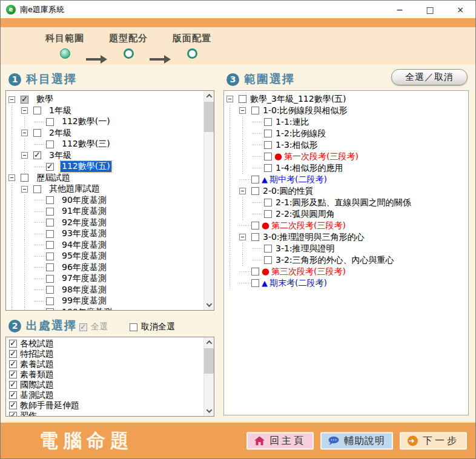  I want to click on window-titlebar: e 南e題庫系統 − □ ×, so click(238, 10).